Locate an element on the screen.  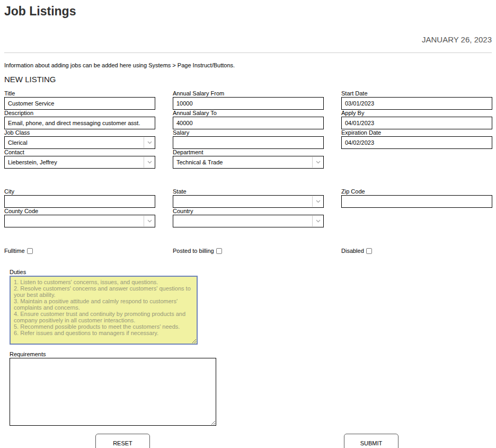
job-class-select: Clerical is located at coordinates (79, 143).